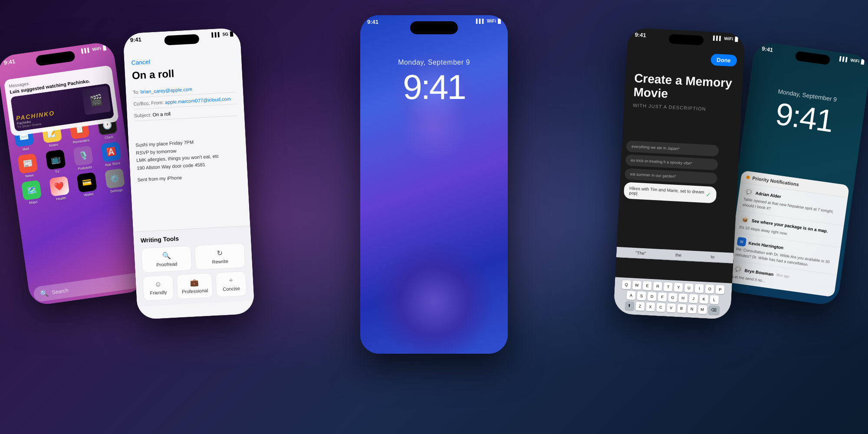  Describe the element at coordinates (61, 198) in the screenshot. I see `app-health-label: Health` at that location.